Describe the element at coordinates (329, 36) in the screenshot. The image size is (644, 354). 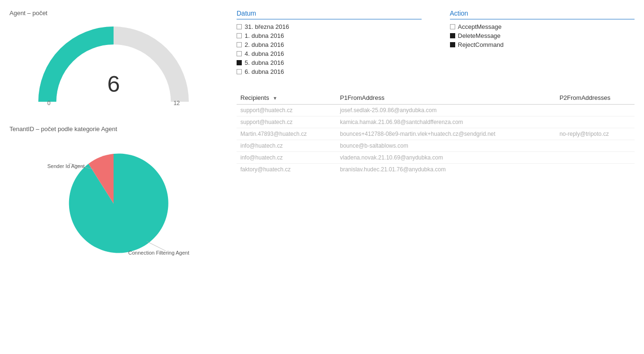
I see `datum-filter-item-1: 1. dubna 2016` at that location.